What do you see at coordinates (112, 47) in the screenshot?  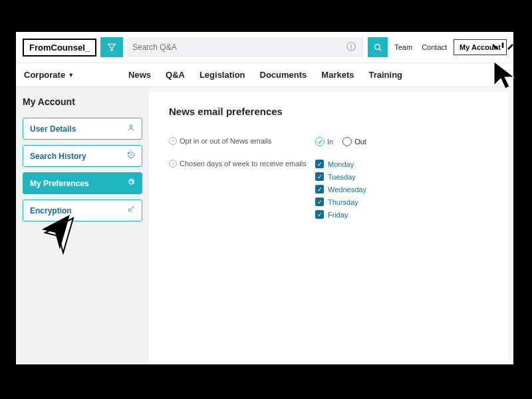 I see `filter-button` at bounding box center [112, 47].